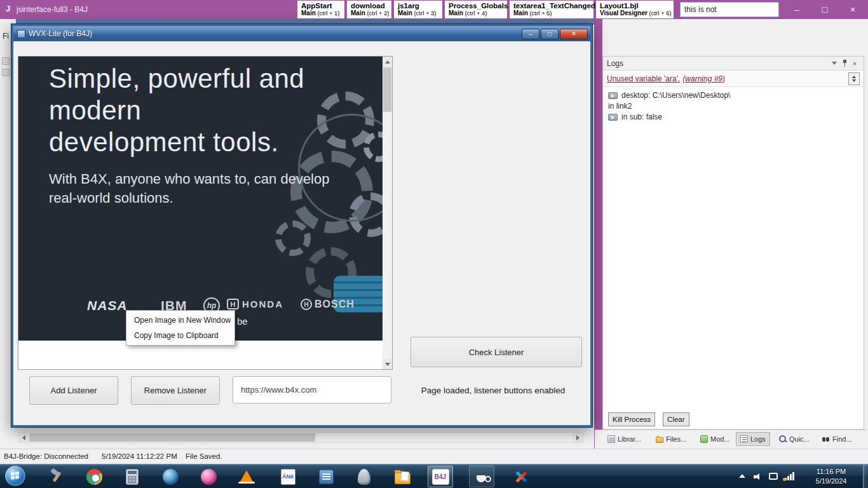 This screenshot has width=868, height=488. What do you see at coordinates (624, 439) in the screenshot?
I see `tab-libraries: Librar...` at bounding box center [624, 439].